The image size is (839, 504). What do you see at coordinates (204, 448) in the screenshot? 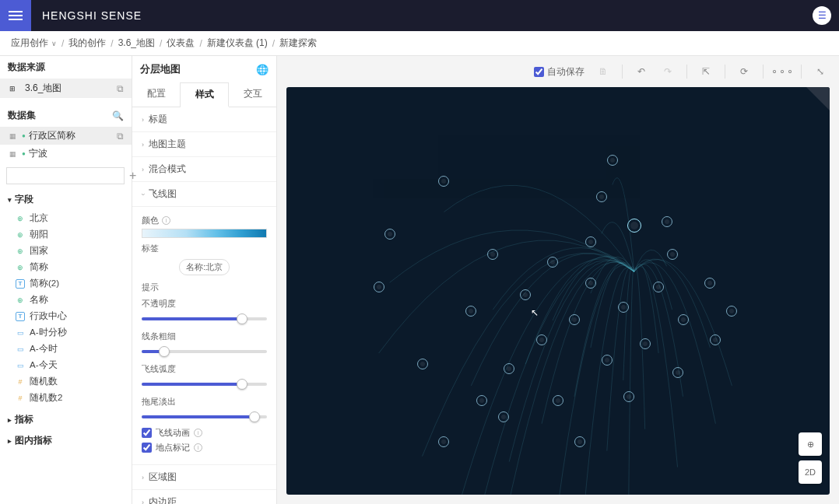
I see `marker-checkbox: 地点标记i` at bounding box center [204, 448].